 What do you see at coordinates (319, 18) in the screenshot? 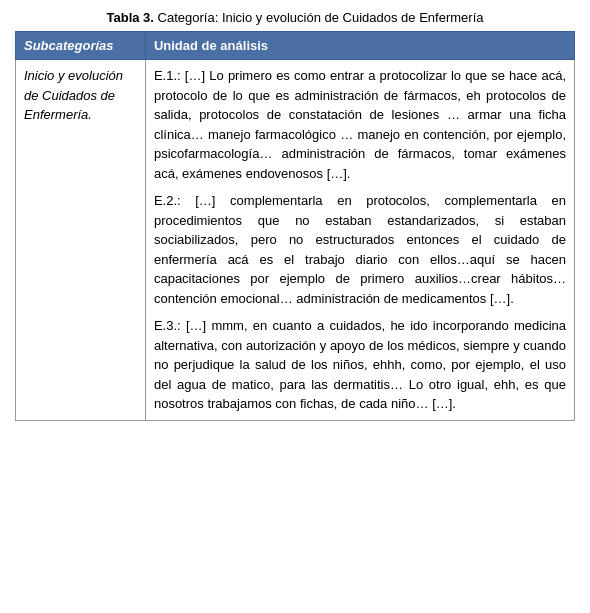
I see `caption-regular: Categoría: Inicio y evolución de Cuidado…` at bounding box center [319, 18].